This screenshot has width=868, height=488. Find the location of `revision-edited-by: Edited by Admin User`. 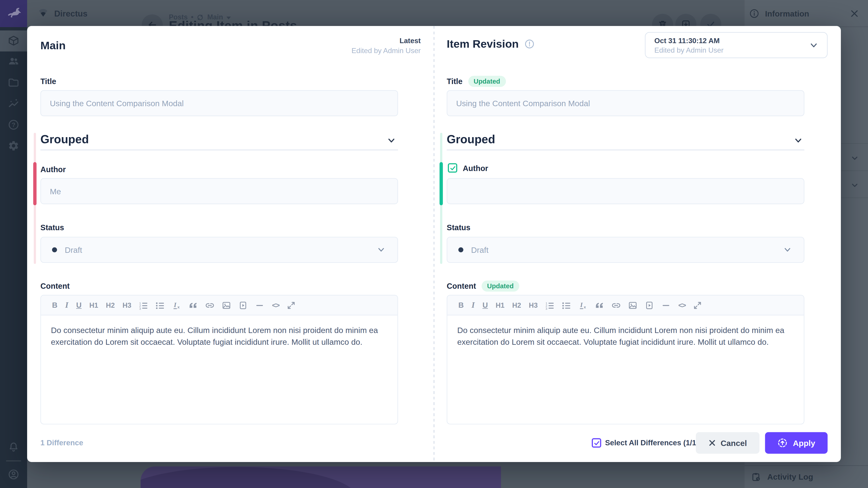

revision-edited-by: Edited by Admin User is located at coordinates (689, 50).